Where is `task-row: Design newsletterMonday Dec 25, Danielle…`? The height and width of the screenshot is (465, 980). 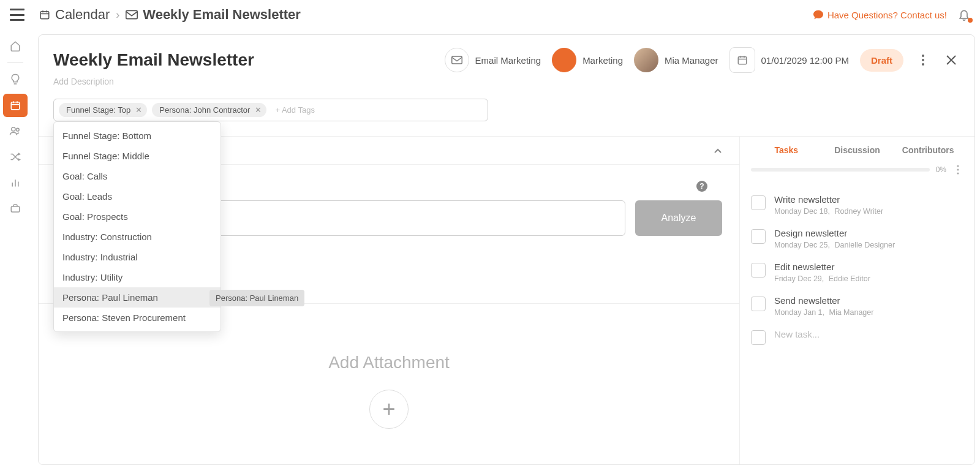 task-row: Design newsletterMonday Dec 25, Danielle… is located at coordinates (858, 239).